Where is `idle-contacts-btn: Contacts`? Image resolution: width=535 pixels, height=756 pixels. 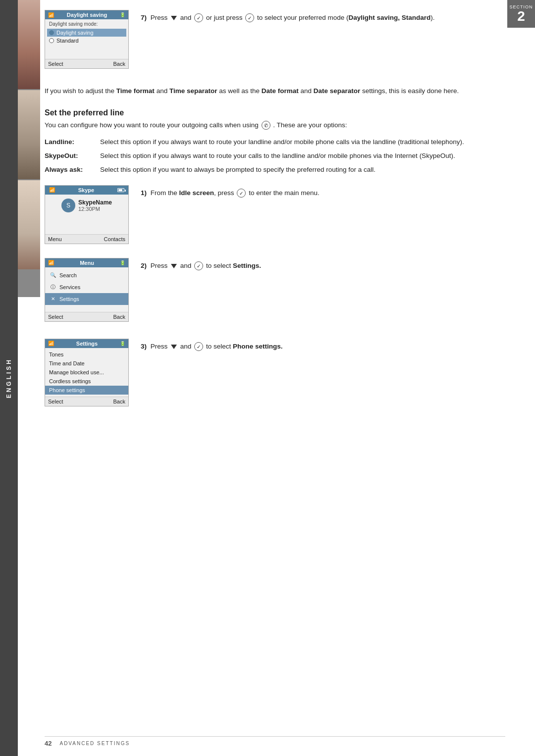
idle-contacts-btn: Contacts is located at coordinates (115, 239).